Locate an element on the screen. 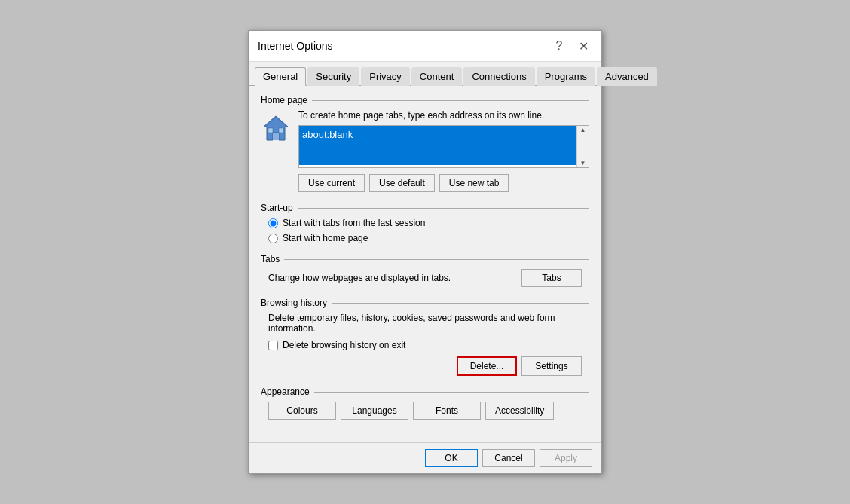 The image size is (850, 504). use-default-button: Use default is located at coordinates (402, 183).